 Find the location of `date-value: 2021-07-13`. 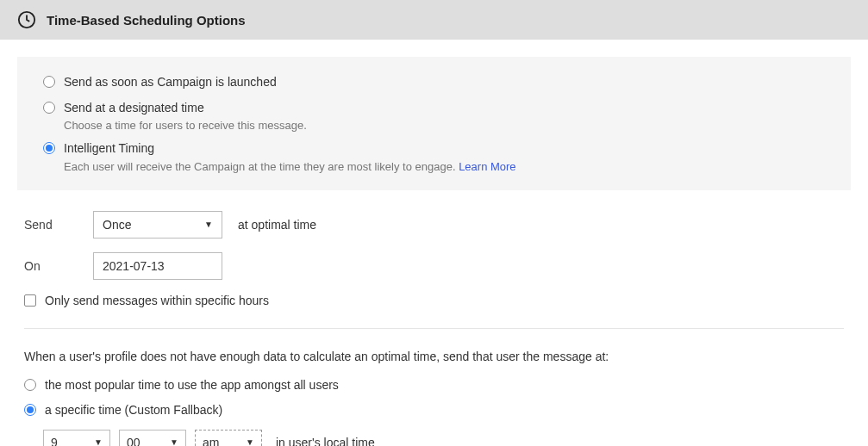

date-value: 2021-07-13 is located at coordinates (134, 266).